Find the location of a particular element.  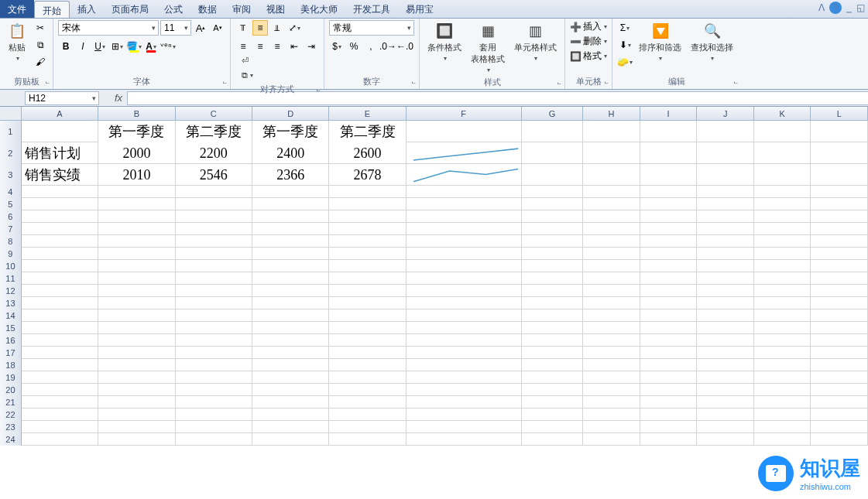

cell-H1 is located at coordinates (612, 132).